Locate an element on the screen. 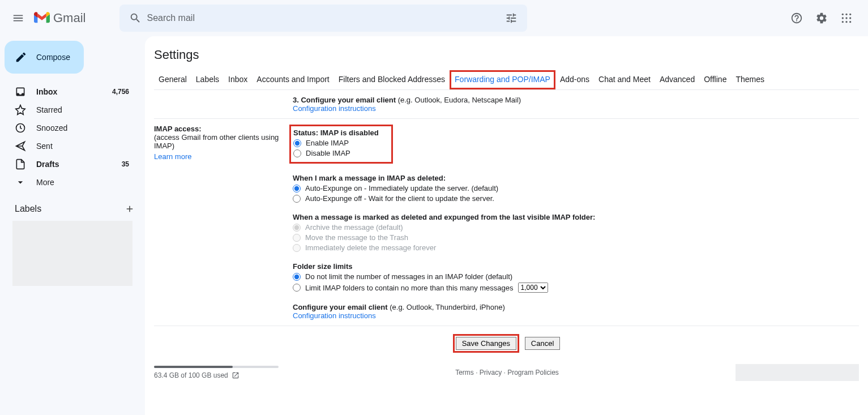  drafts-count: 35 is located at coordinates (126, 164).